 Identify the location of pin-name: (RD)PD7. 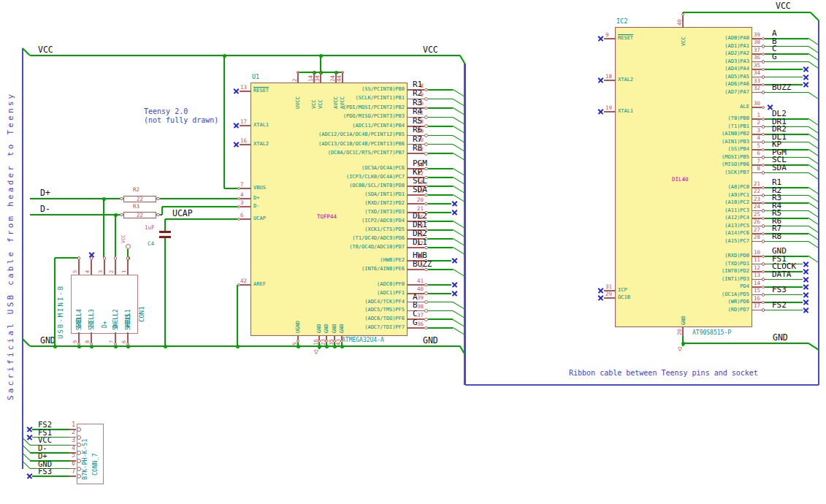
(738, 310).